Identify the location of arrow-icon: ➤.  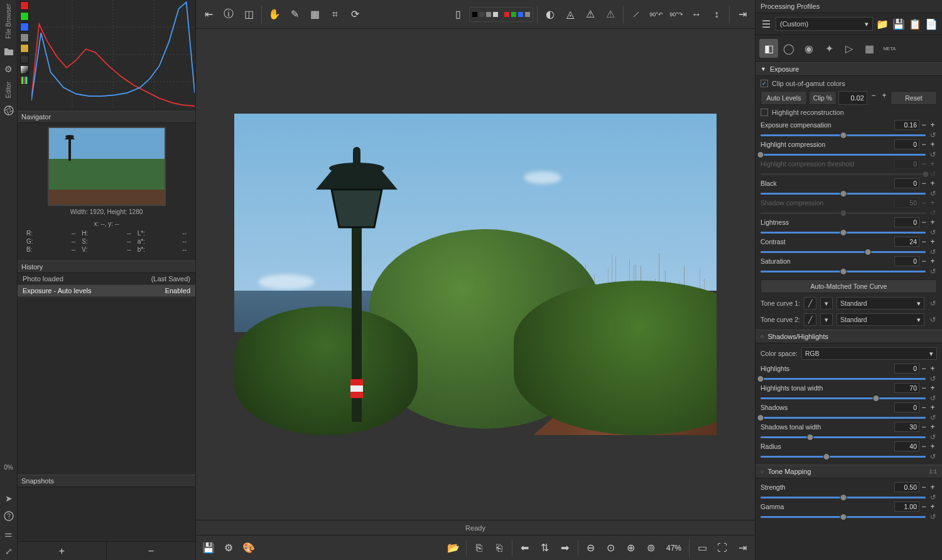
(9, 498).